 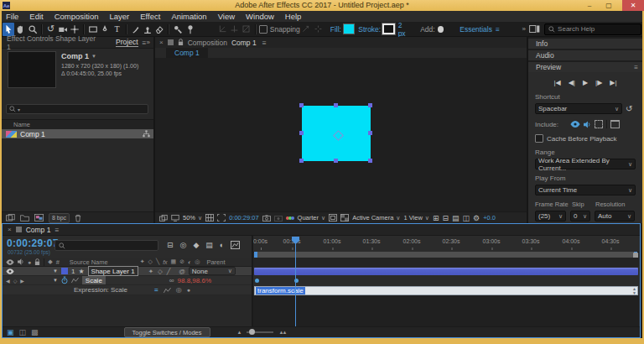 What do you see at coordinates (290, 218) in the screenshot?
I see `show-channel-icon` at bounding box center [290, 218].